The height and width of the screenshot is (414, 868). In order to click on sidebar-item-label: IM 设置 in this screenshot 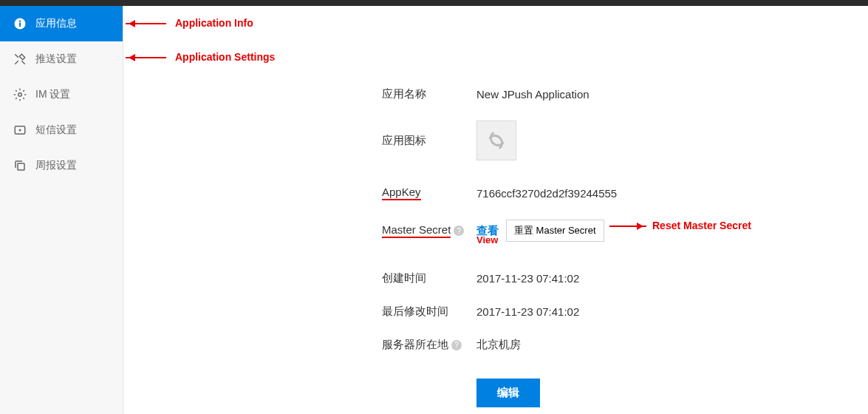, I will do `click(53, 95)`.